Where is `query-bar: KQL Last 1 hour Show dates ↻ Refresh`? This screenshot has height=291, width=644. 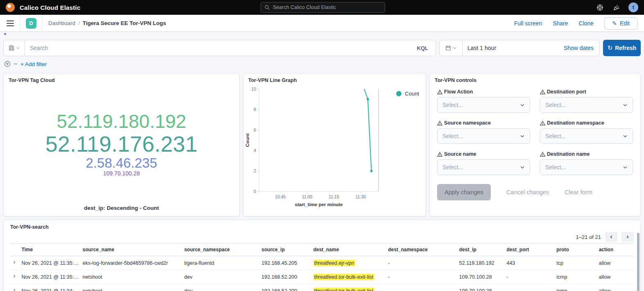
query-bar: KQL Last 1 hour Show dates ↻ Refresh is located at coordinates (322, 48).